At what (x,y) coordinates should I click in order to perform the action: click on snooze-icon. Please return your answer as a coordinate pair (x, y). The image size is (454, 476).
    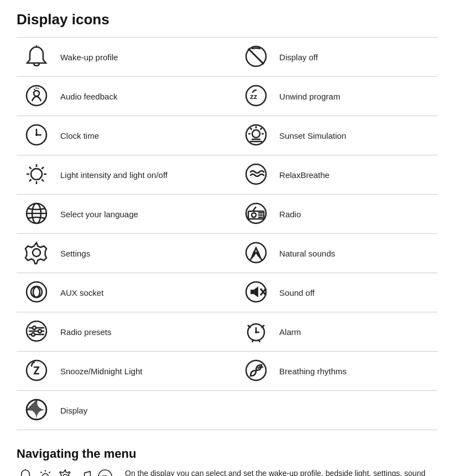
    Looking at the image, I should click on (36, 370).